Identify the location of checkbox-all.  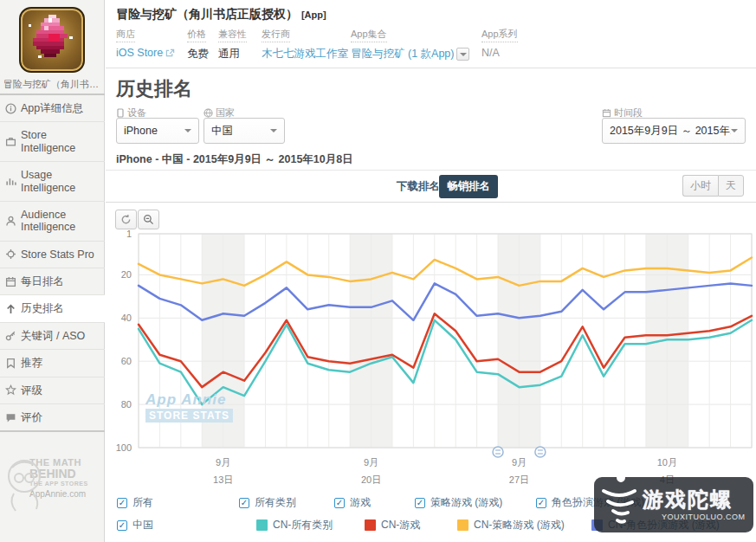
(122, 503).